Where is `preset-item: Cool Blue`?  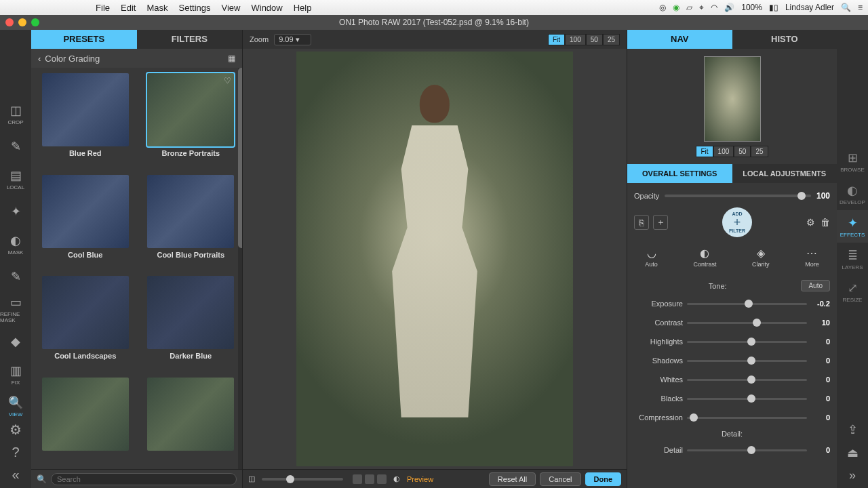 preset-item: Cool Blue is located at coordinates (85, 225).